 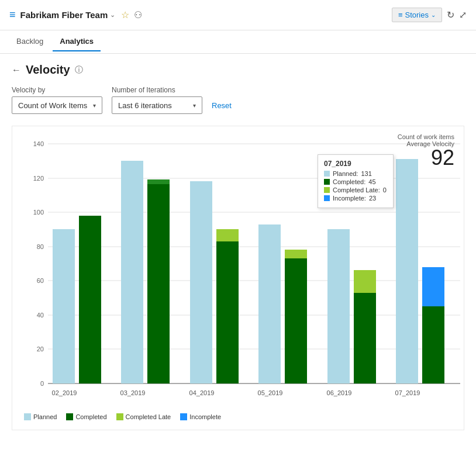 What do you see at coordinates (40, 247) in the screenshot?
I see `svg-text: 80` at bounding box center [40, 247].